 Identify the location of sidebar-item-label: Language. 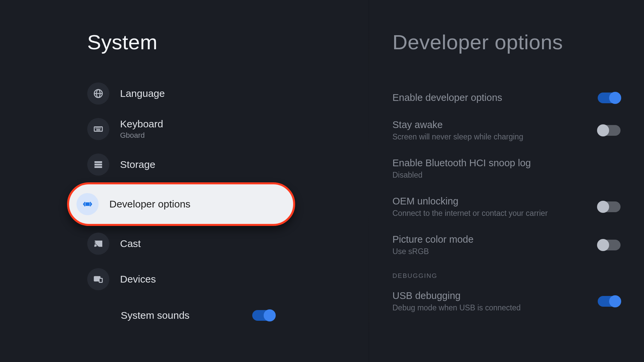
(142, 94).